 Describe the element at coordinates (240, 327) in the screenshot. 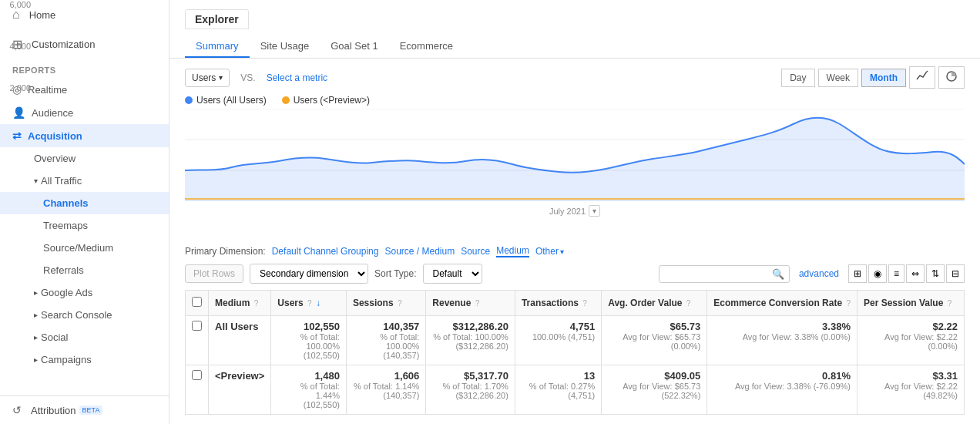

I see `row-medium-value: All Users` at that location.